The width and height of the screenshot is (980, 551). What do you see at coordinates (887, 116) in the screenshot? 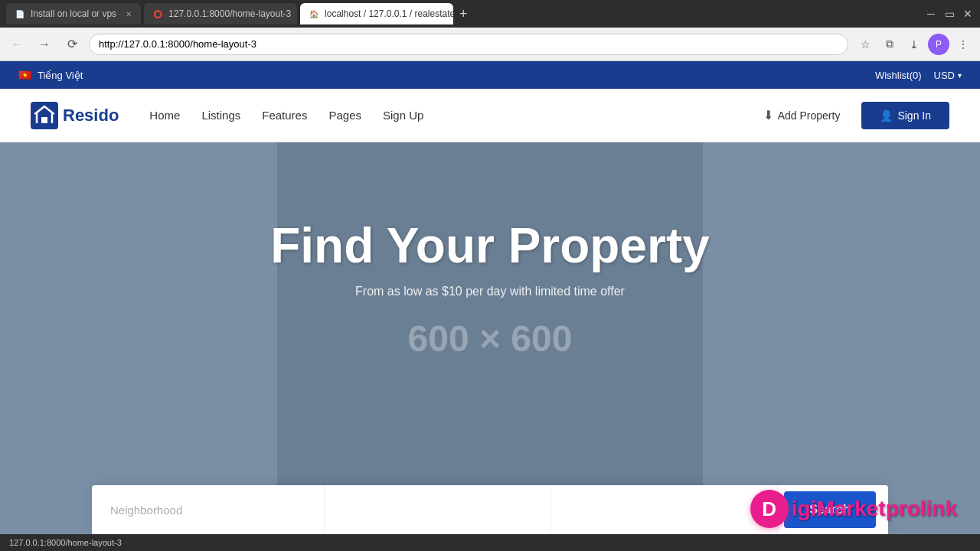
I see `user-icon: 👤` at bounding box center [887, 116].